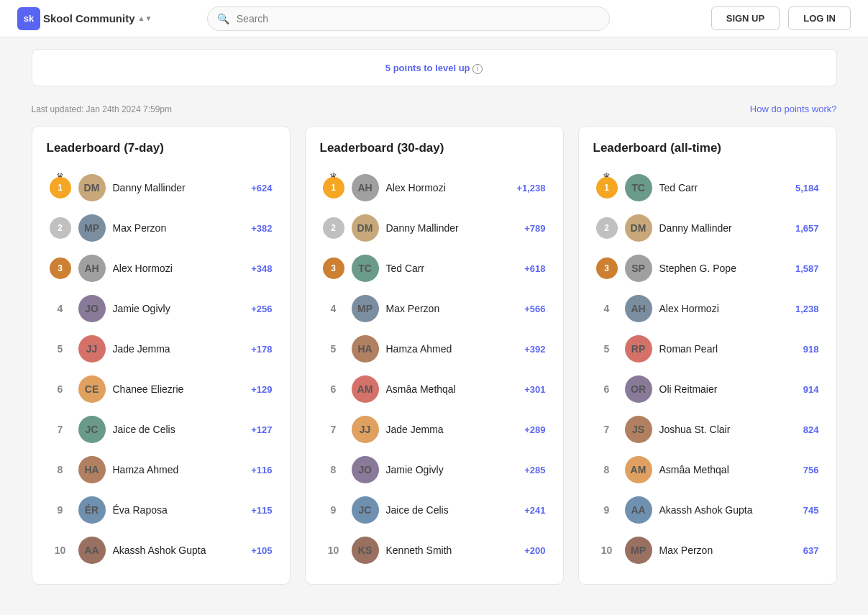 The image size is (868, 615). Describe the element at coordinates (708, 148) in the screenshot. I see `leaderboard-alltime-title: Leaderboard (all-time)` at that location.